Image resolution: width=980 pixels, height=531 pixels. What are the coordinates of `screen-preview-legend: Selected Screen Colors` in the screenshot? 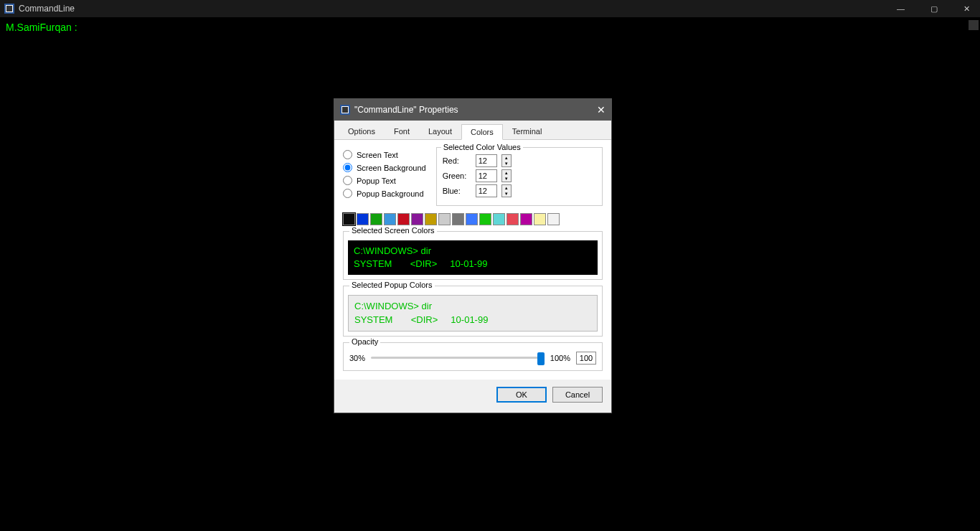 It's located at (393, 230).